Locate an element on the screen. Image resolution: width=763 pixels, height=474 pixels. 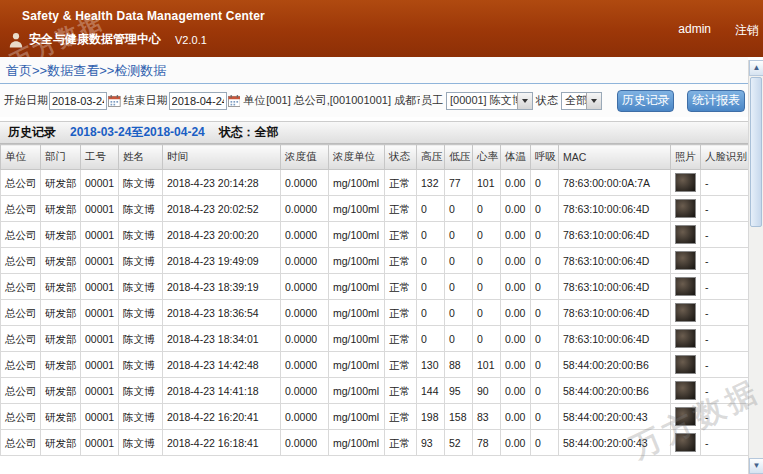
summary-date-range: 2018-03-24至2018-04-24 is located at coordinates (138, 132).